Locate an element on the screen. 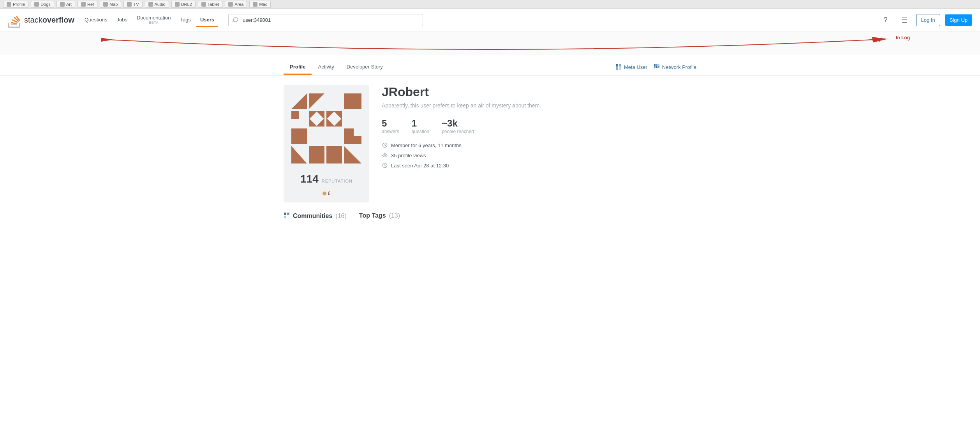 The width and height of the screenshot is (980, 443). meta-user-icon is located at coordinates (619, 67).